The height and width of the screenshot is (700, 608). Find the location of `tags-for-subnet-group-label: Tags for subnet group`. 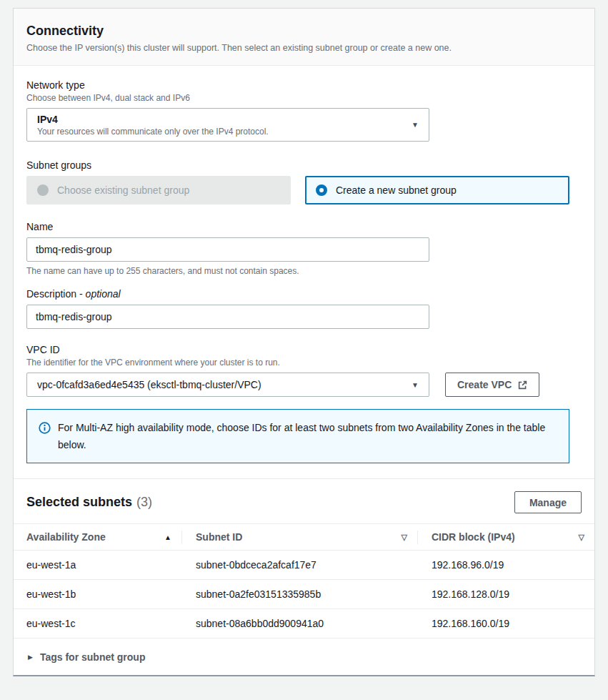

tags-for-subnet-group-label: Tags for subnet group is located at coordinates (93, 657).